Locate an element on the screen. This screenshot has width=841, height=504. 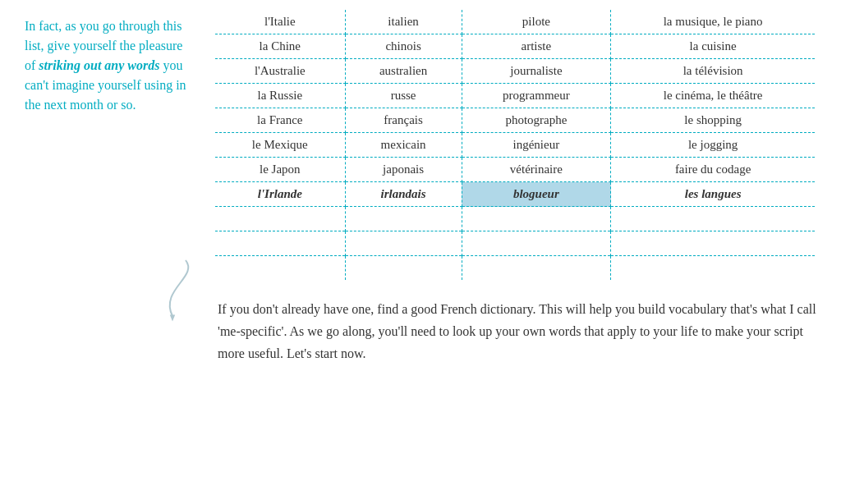
table-cell: photographe is located at coordinates (536, 121).